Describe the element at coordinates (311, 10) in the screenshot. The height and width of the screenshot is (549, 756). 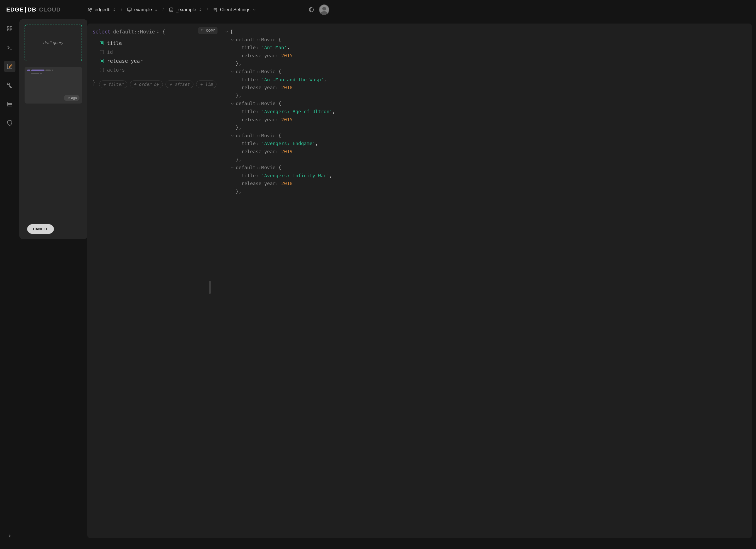
I see `theme-toggle` at that location.